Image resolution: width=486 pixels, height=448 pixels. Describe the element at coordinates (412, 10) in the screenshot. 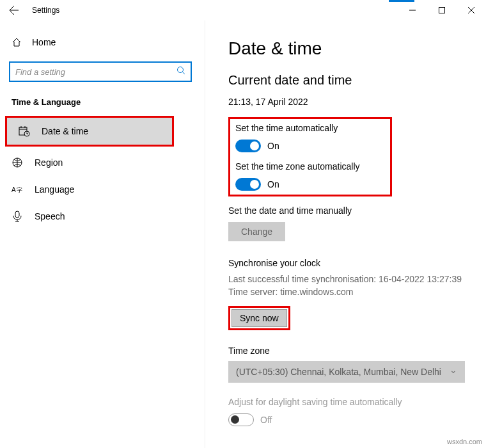

I see `minimize-icon` at that location.